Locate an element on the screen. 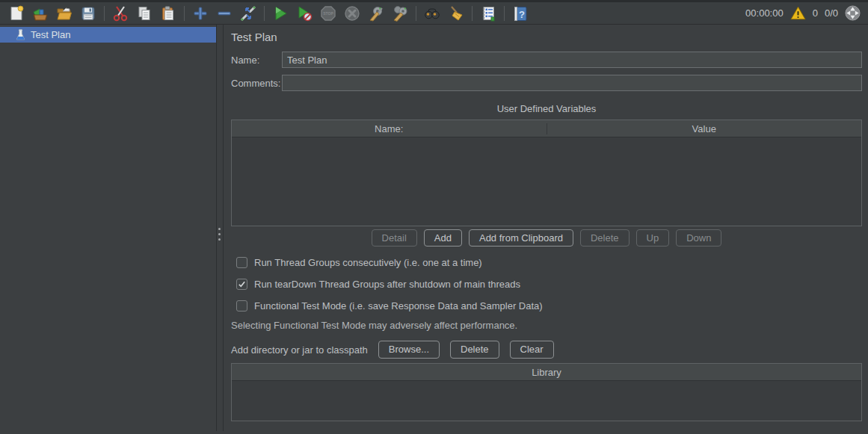  save-icon is located at coordinates (88, 13).